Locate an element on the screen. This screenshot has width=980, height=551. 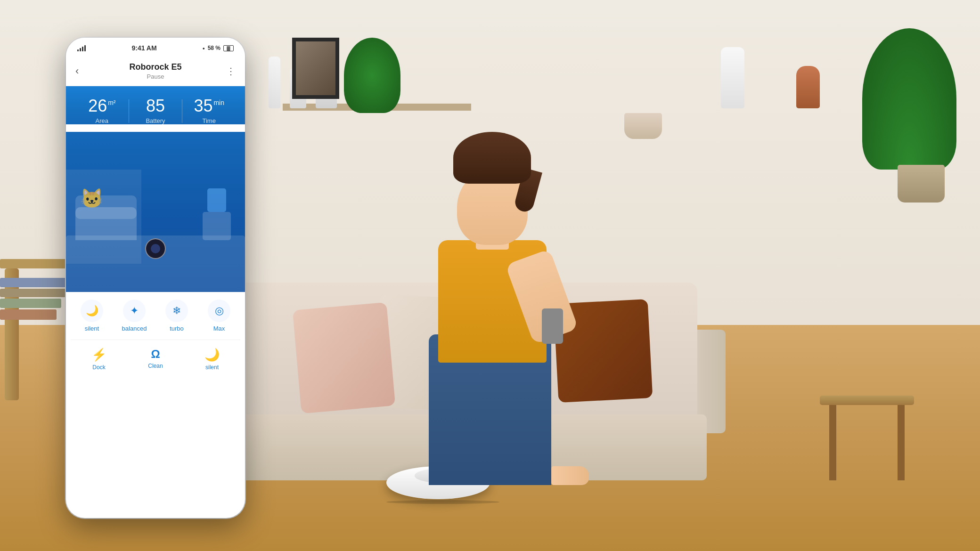
side-table-legs is located at coordinates (867, 443).